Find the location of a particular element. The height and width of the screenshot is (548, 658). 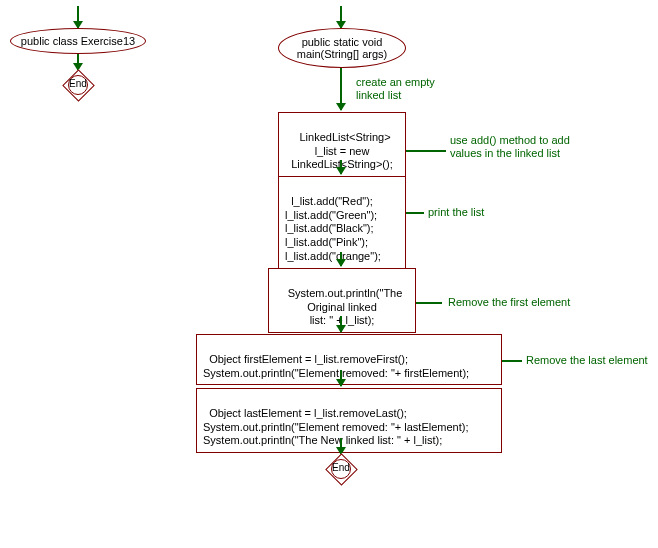

node-remove-first: Object firstElement = l_list.removeFirst… is located at coordinates (349, 360).